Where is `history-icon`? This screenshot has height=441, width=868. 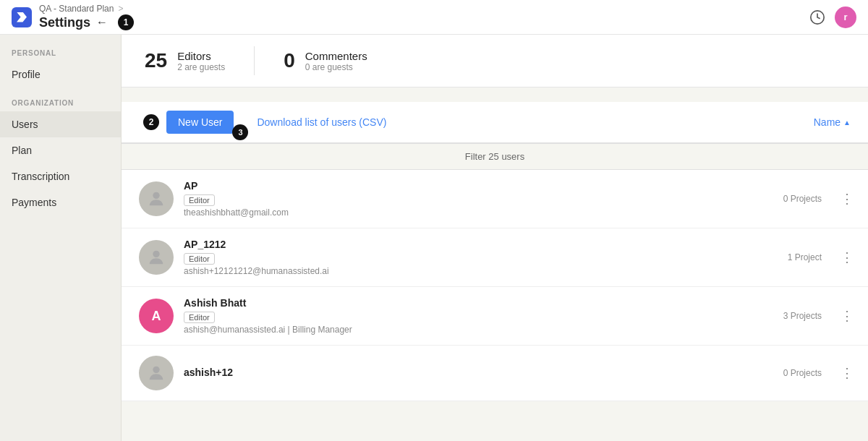
history-icon is located at coordinates (817, 17).